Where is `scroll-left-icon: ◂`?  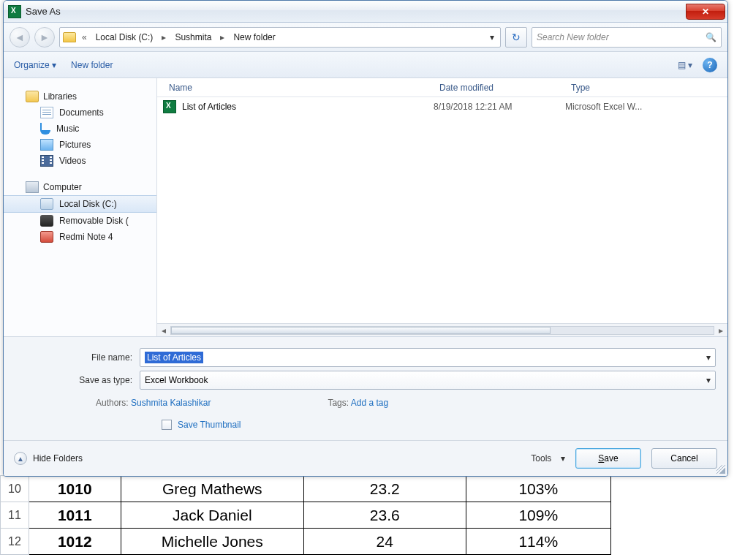
scroll-left-icon: ◂ is located at coordinates (164, 330).